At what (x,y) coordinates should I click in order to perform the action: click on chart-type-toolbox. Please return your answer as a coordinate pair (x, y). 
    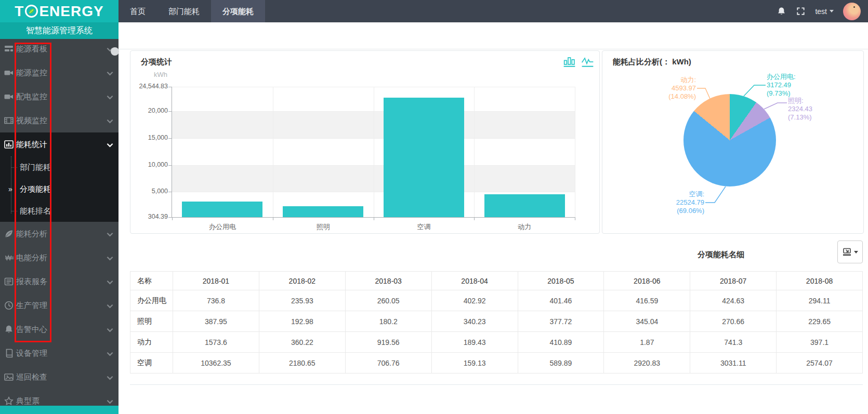
    Looking at the image, I should click on (578, 61).